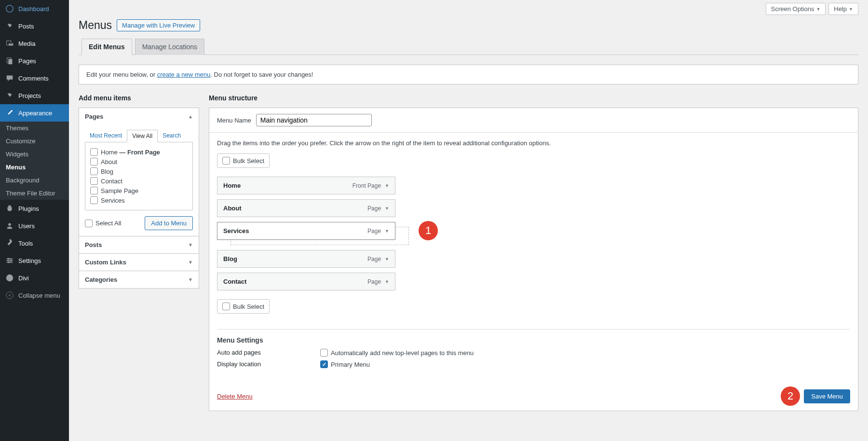  What do you see at coordinates (35, 43) in the screenshot?
I see `sidebar-item-media: Media` at bounding box center [35, 43].